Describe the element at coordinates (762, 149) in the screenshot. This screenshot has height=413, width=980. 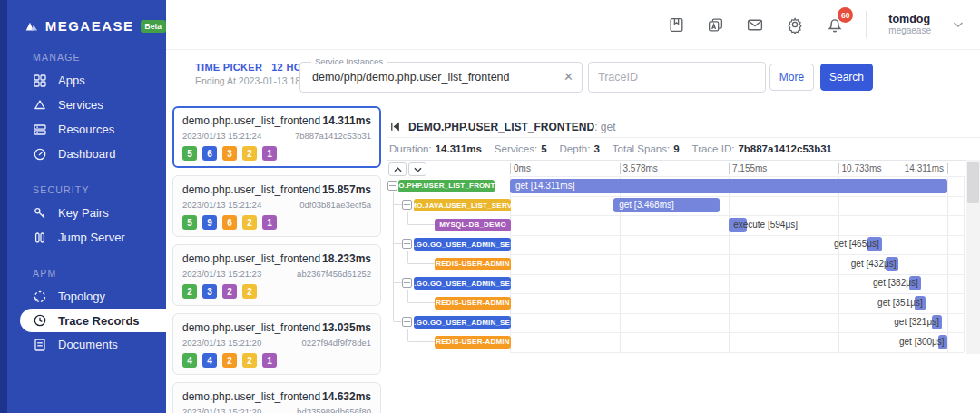
I see `trace-meta-item: Trace ID:7b887a1412c53b31` at that location.